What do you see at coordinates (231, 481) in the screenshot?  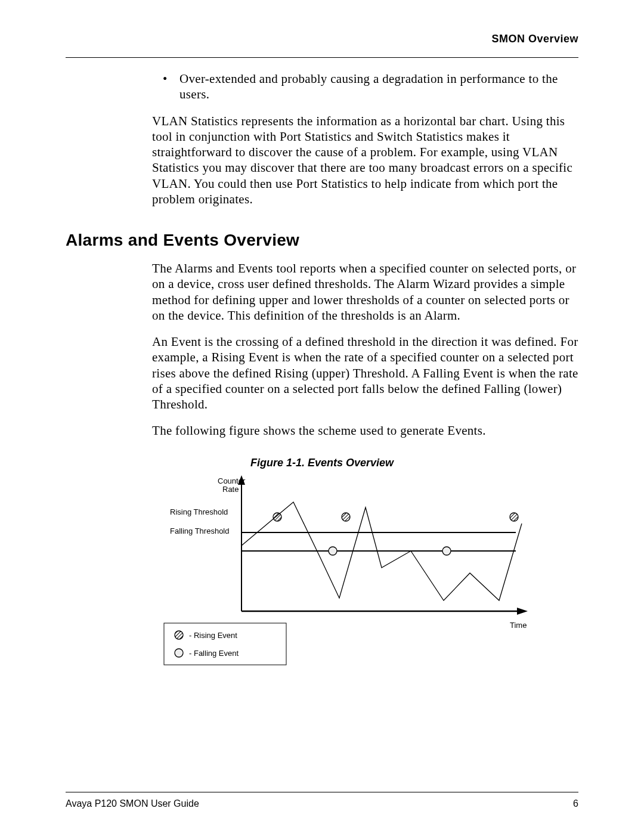 I see `y-axis-label-1: Counter` at bounding box center [231, 481].